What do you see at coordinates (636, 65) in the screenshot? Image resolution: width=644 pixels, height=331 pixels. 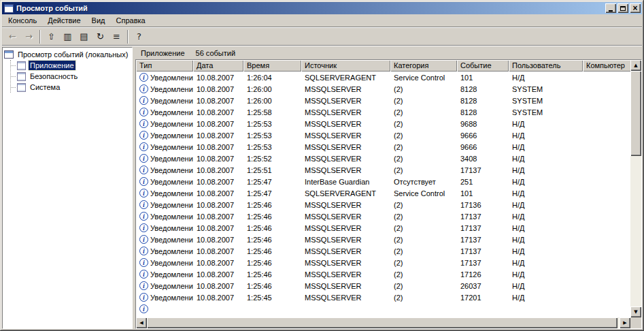 I see `scroll-up-button: ▲` at bounding box center [636, 65].